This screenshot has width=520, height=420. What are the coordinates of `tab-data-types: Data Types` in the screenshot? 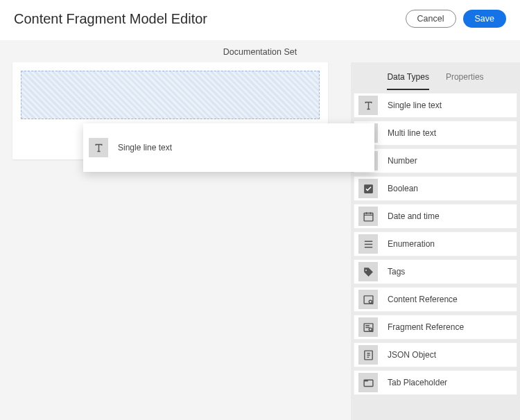 It's located at (408, 81).